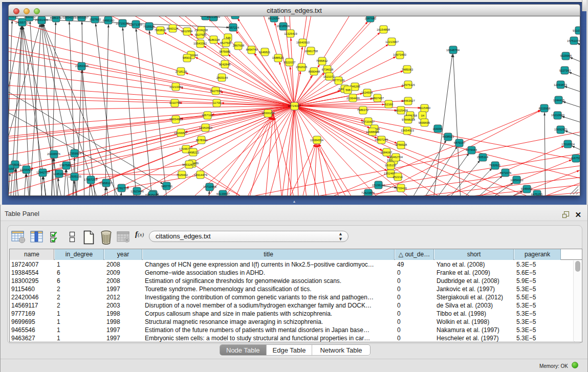  What do you see at coordinates (389, 104) in the screenshot?
I see `svg-text: 62160` at bounding box center [389, 104].